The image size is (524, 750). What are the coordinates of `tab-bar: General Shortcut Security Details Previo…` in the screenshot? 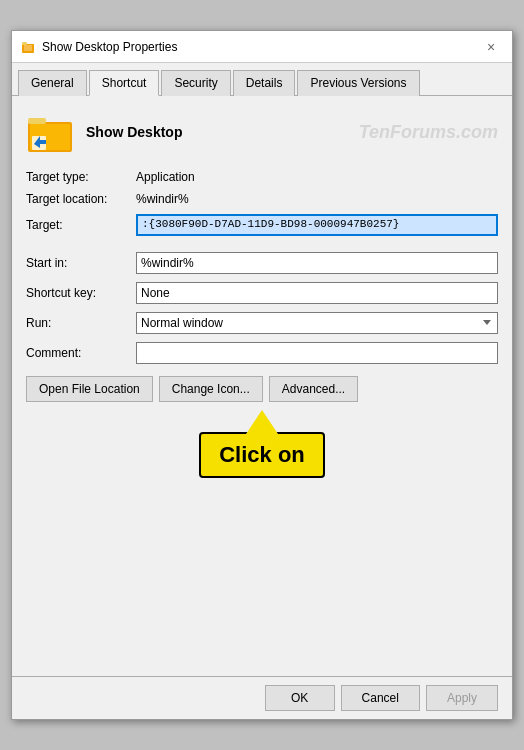 It's located at (262, 80).